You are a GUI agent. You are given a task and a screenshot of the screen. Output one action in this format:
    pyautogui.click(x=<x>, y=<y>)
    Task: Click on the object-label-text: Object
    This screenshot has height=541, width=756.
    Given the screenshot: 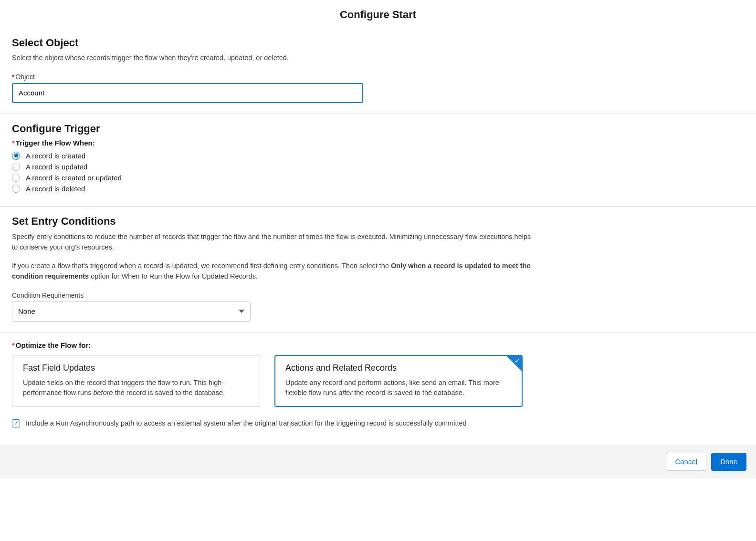 What is the action you would take?
    pyautogui.click(x=25, y=77)
    